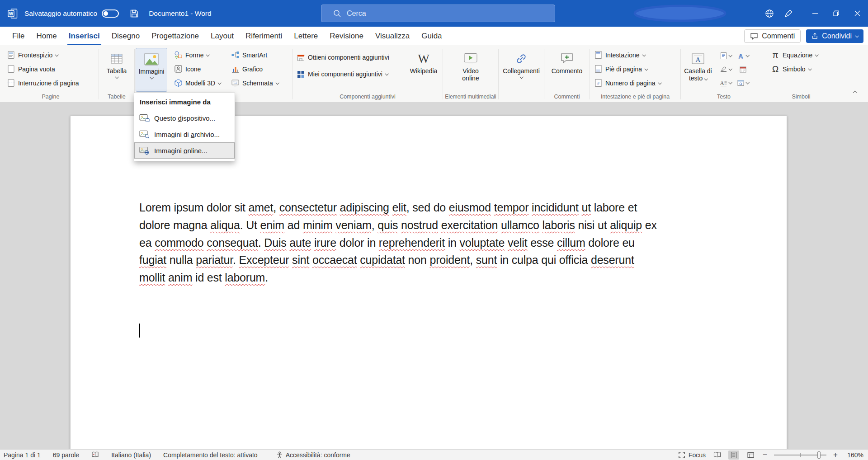 This screenshot has height=460, width=868. I want to click on page-indicator: Pagina 1 di 1, so click(22, 455).